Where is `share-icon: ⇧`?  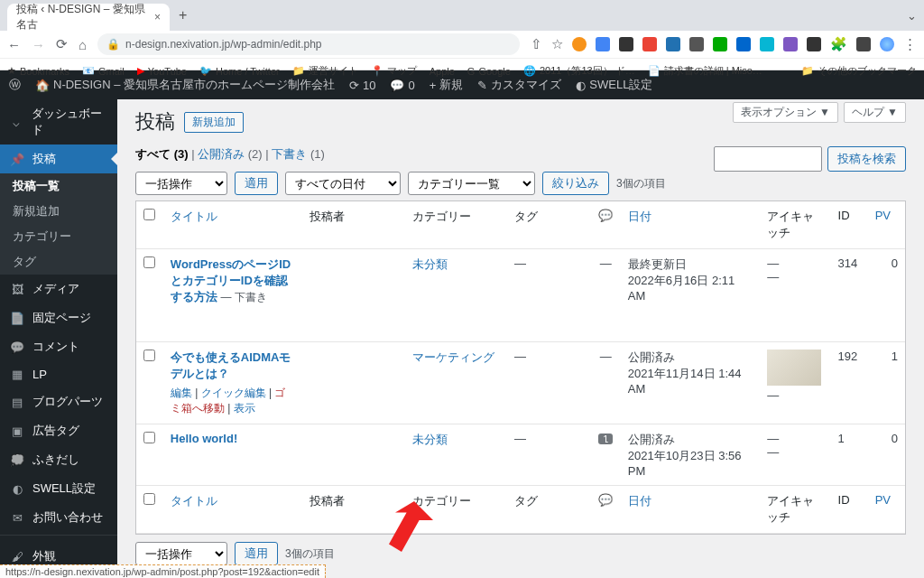 share-icon: ⇧ is located at coordinates (536, 44).